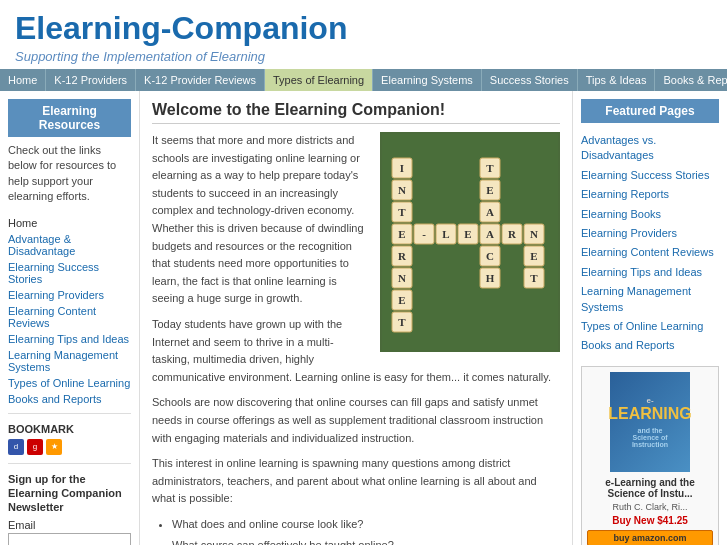 Image resolution: width=727 pixels, height=545 pixels. Describe the element at coordinates (471, 243) in the screenshot. I see `scrabble-svg: E - L E A R N I N` at that location.